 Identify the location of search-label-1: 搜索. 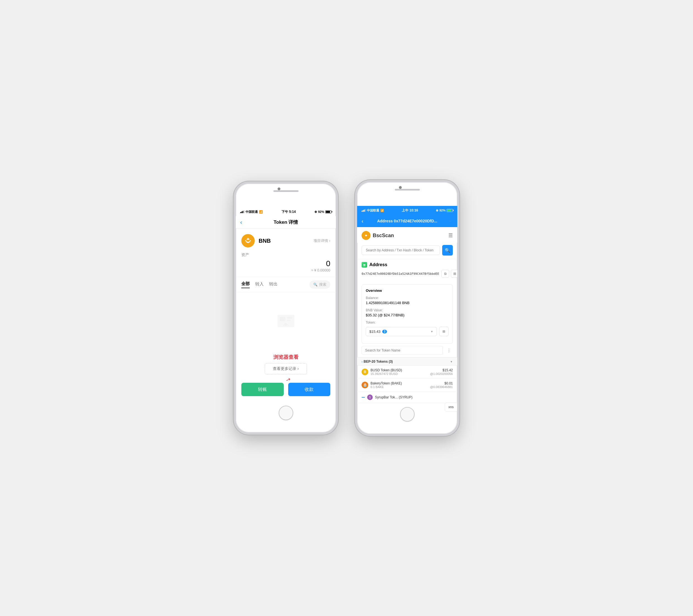
(323, 285).